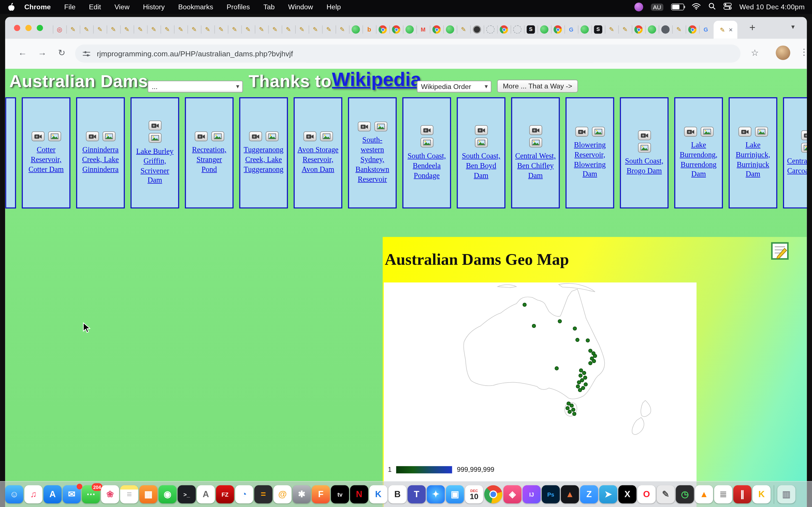  What do you see at coordinates (95, 7) in the screenshot?
I see `menu-edit: Edit` at bounding box center [95, 7].